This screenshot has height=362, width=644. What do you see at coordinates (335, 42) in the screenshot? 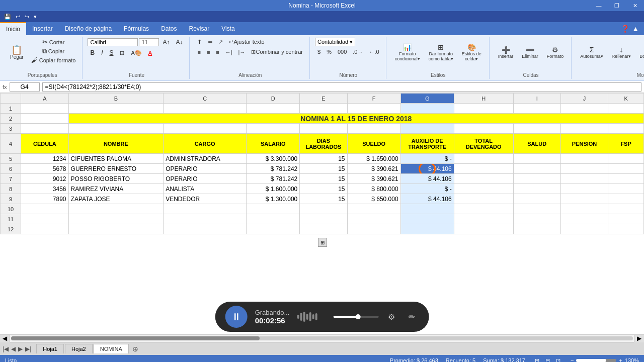
I see `number-format-selector: Contabilidad ▾` at bounding box center [335, 42].